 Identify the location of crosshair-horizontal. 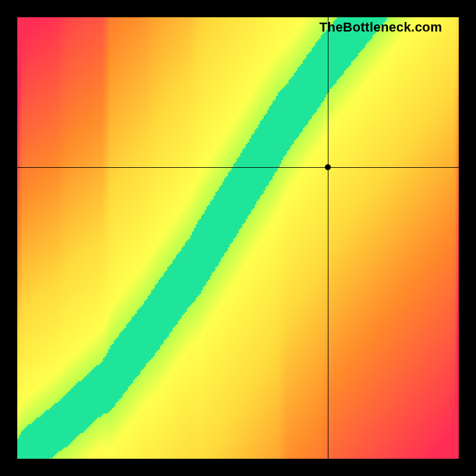
(238, 168).